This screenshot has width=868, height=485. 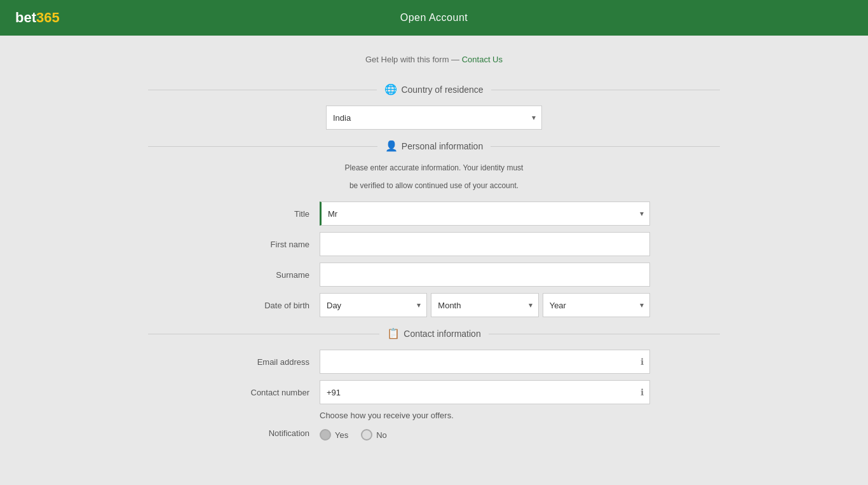 What do you see at coordinates (434, 416) in the screenshot?
I see `offers-text: Choose how you receive your offers.` at bounding box center [434, 416].